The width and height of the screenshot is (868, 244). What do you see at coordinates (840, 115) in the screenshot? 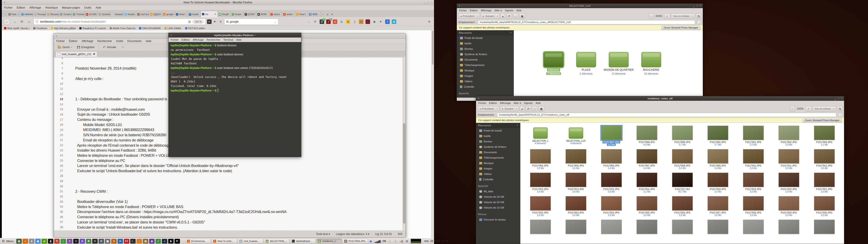
I see `go-icon: →` at bounding box center [840, 115].